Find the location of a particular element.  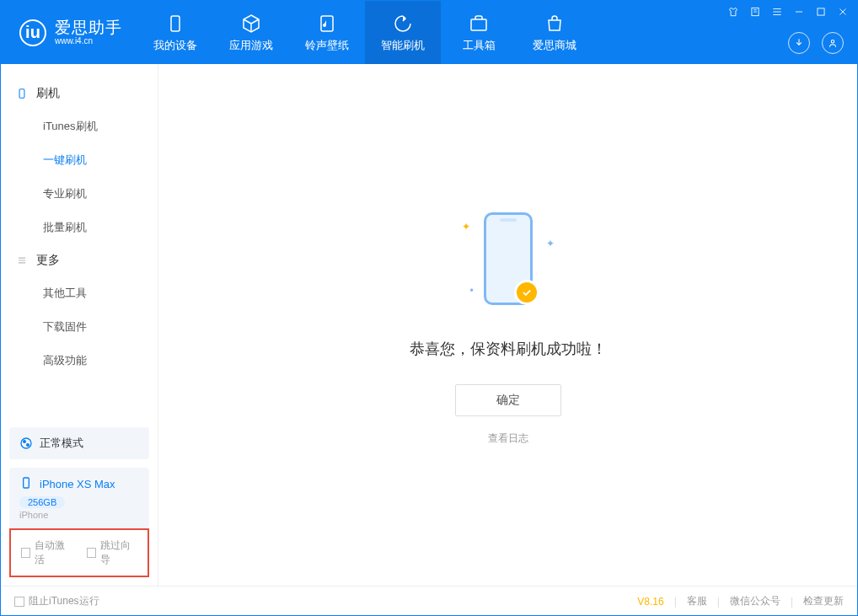

nav-toolbox: 工具箱 is located at coordinates (479, 32).